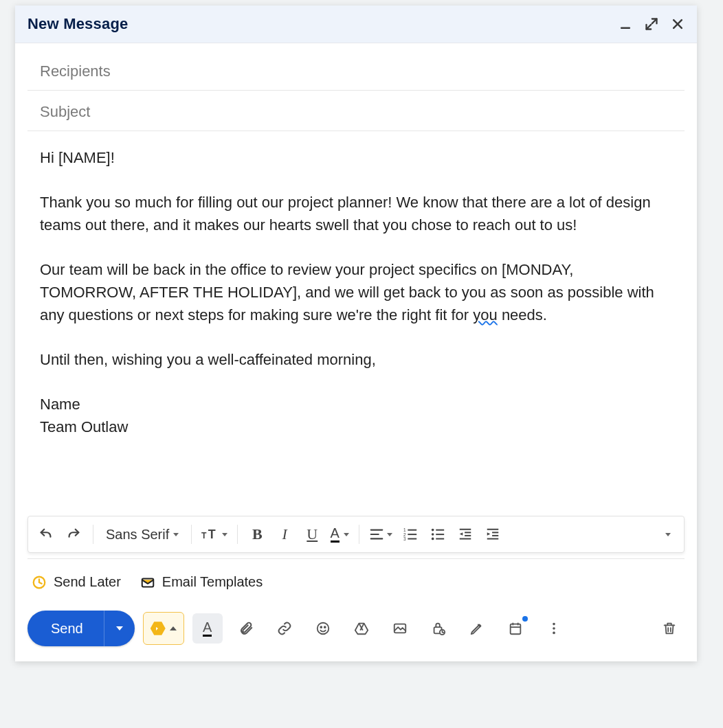  Describe the element at coordinates (652, 24) in the screenshot. I see `window-controls` at that location.